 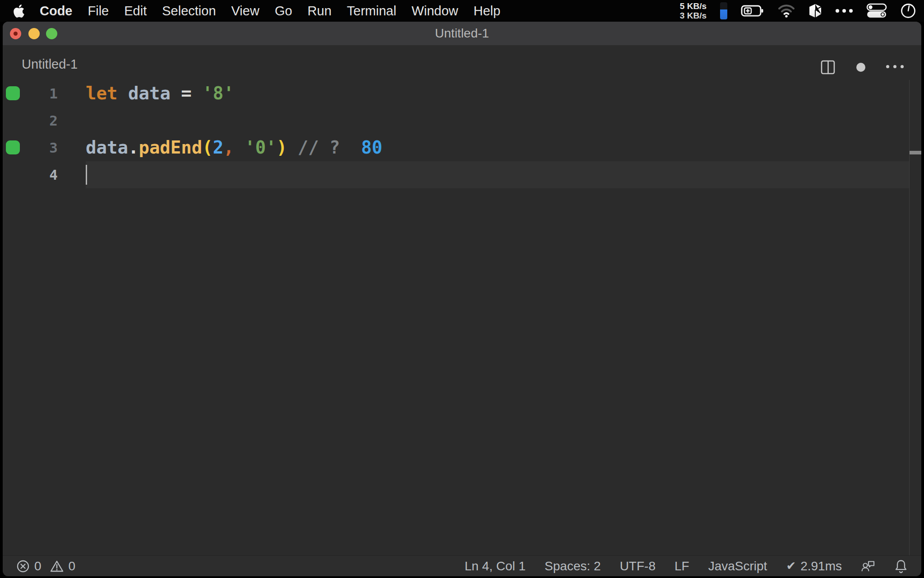 What do you see at coordinates (815, 11) in the screenshot?
I see `box-app-icon` at bounding box center [815, 11].